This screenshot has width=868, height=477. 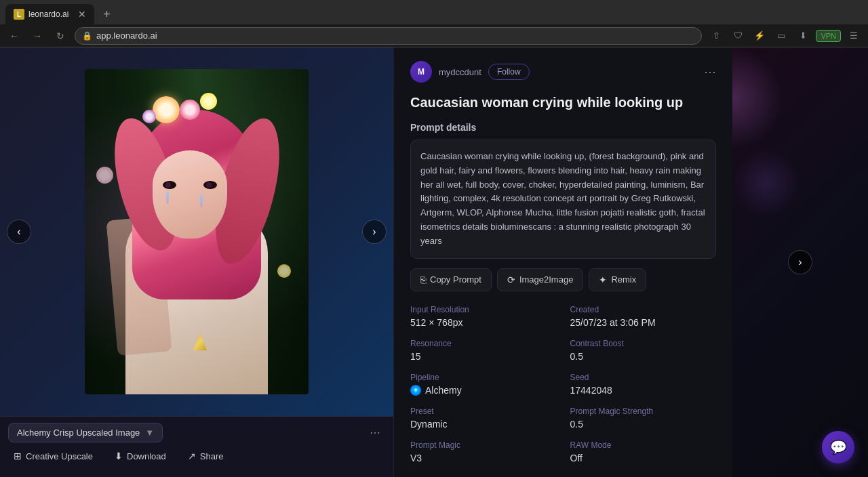 What do you see at coordinates (37, 36) in the screenshot?
I see `forward-button: →` at bounding box center [37, 36].